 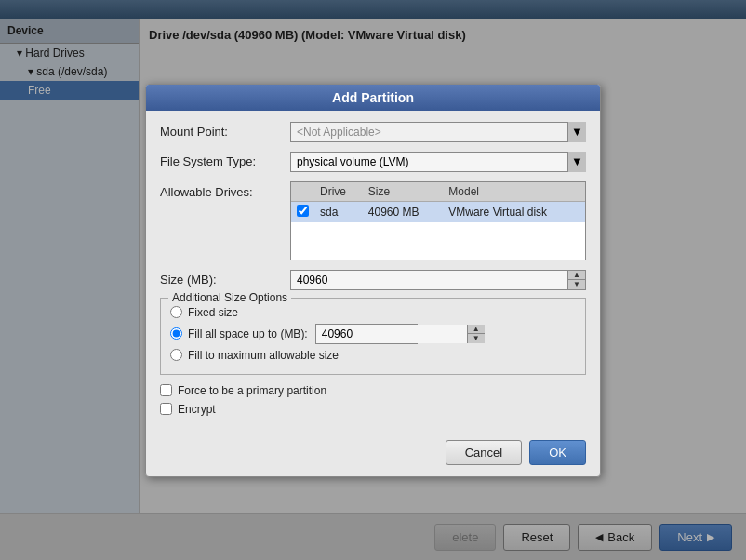 I want to click on fixed-size-label: Fixed size, so click(x=213, y=313).